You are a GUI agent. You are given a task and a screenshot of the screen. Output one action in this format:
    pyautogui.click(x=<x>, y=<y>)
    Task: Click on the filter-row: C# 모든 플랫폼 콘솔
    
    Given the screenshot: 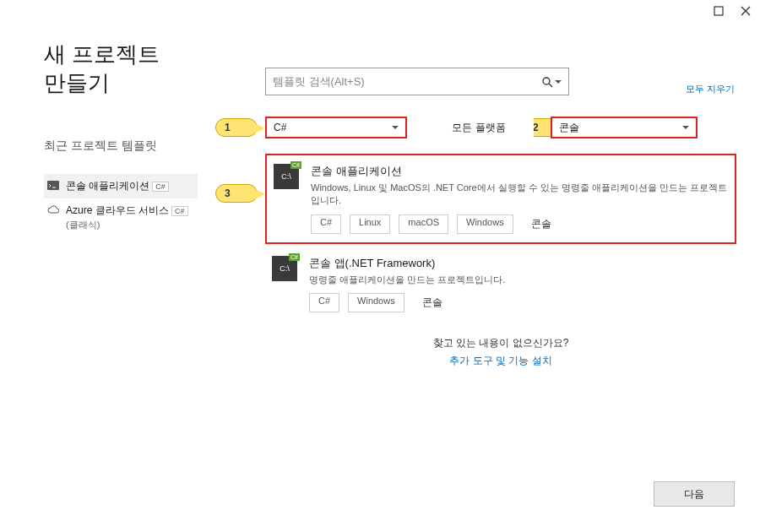 What is the action you would take?
    pyautogui.click(x=481, y=128)
    